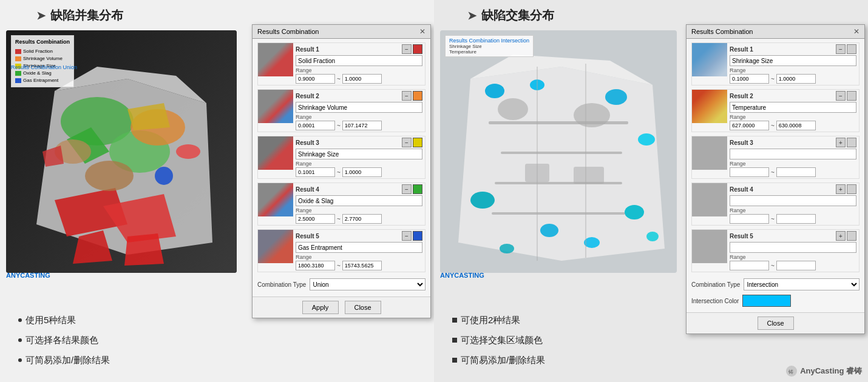 The image size is (868, 382). Describe the element at coordinates (359, 49) in the screenshot. I see `left-result-header-1: Result 1 −` at that location.